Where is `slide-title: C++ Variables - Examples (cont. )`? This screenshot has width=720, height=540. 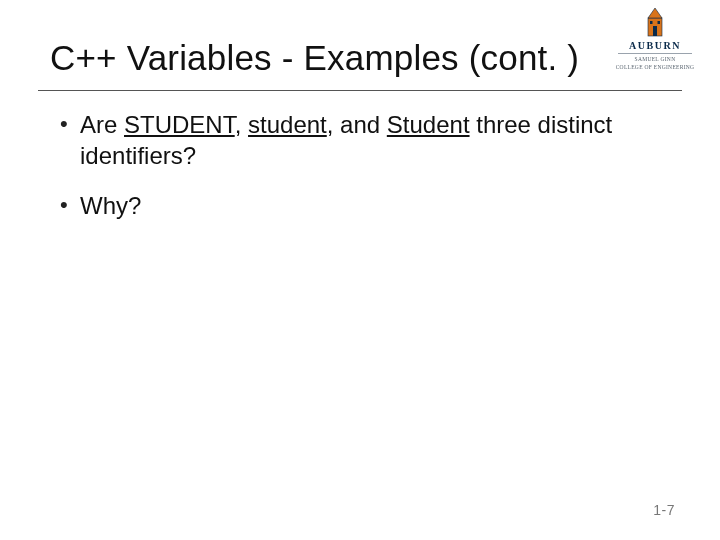
slide-title: C++ Variables - Examples (cont. ) is located at coordinates (314, 58).